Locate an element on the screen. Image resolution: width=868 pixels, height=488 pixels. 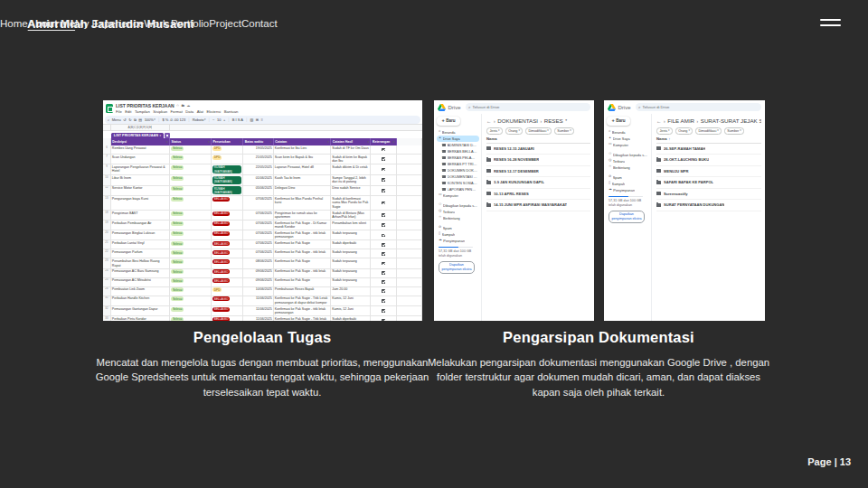
sheet-row: 19 Perbaikan Pembuangan Air Selesai BELL… is located at coordinates (262, 226).